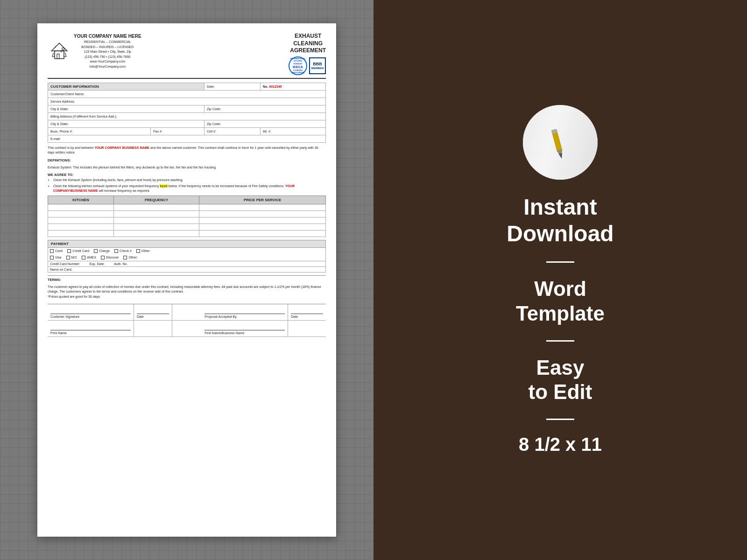 The width and height of the screenshot is (747, 560). Describe the element at coordinates (245, 329) in the screenshot. I see `first-name-business-cell: First Name/Business Name` at that location.